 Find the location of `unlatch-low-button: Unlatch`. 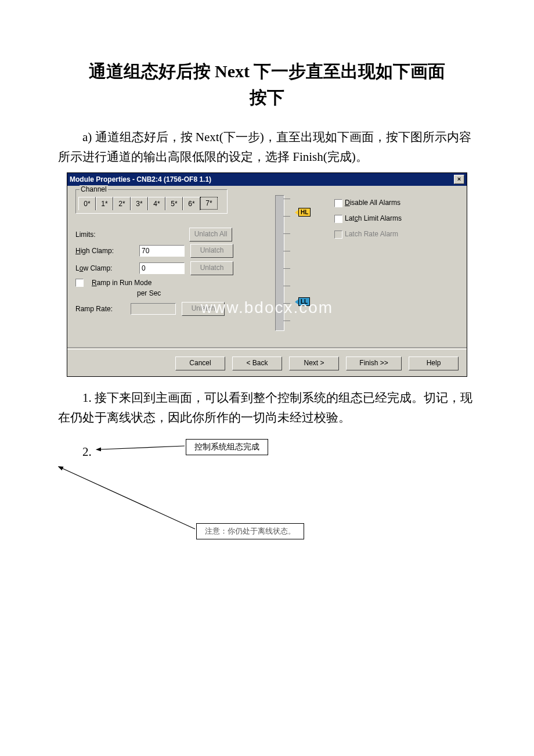

unlatch-low-button: Unlatch is located at coordinates (212, 268).